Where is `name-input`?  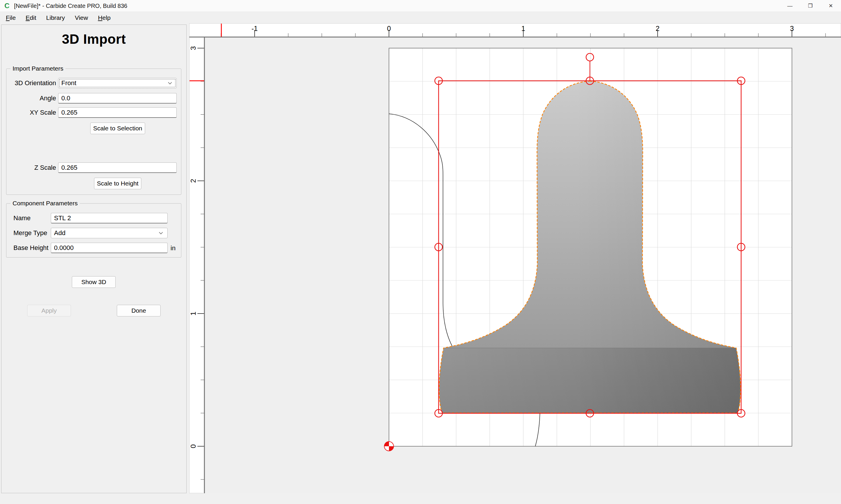 name-input is located at coordinates (109, 218).